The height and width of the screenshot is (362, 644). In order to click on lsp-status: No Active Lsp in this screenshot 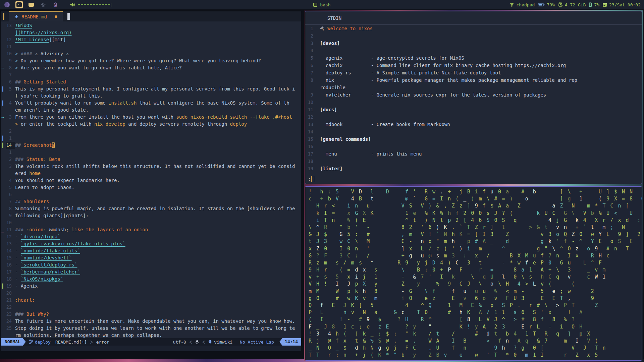, I will do `click(257, 342)`.